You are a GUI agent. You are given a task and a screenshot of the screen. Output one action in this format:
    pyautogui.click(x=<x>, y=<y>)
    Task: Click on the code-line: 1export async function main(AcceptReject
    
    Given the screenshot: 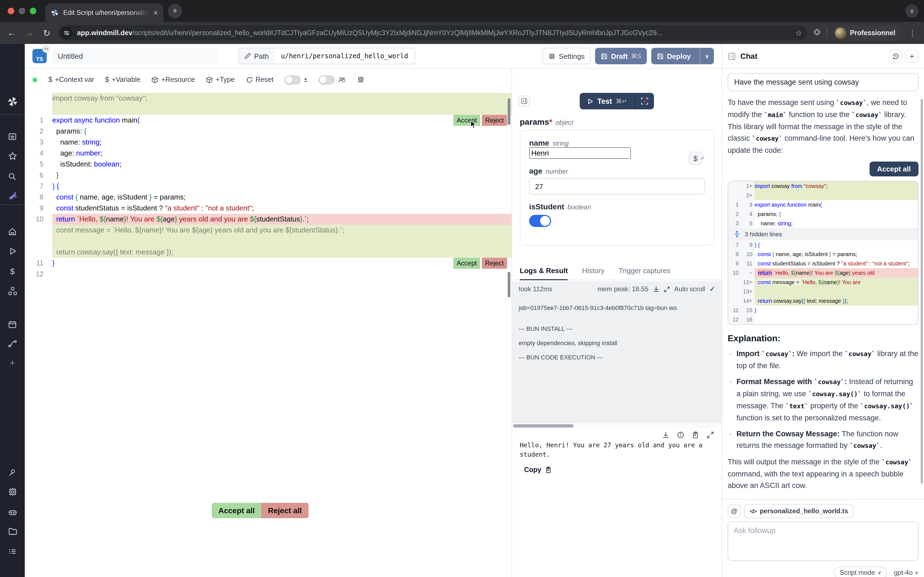 What is the action you would take?
    pyautogui.click(x=268, y=121)
    